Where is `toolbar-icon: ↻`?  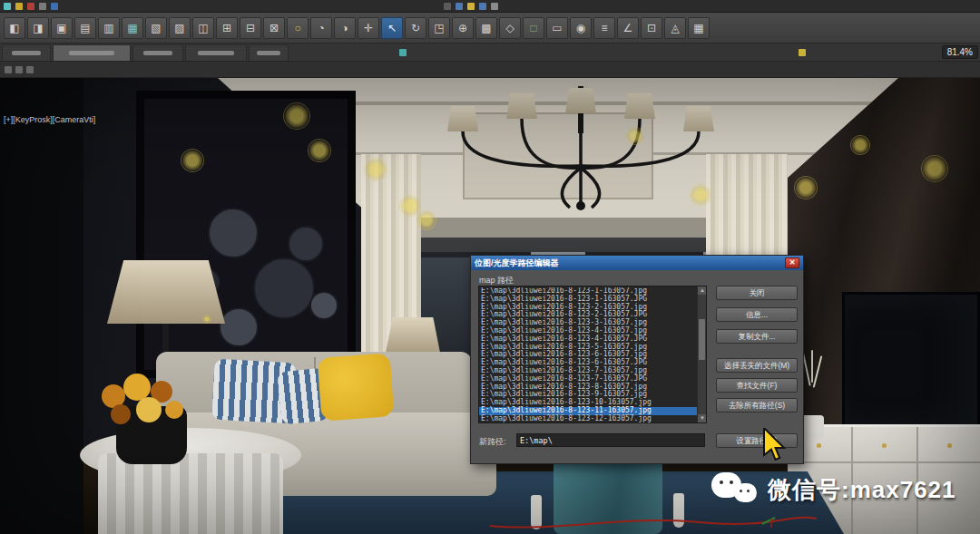
toolbar-icon: ↻ is located at coordinates (416, 28).